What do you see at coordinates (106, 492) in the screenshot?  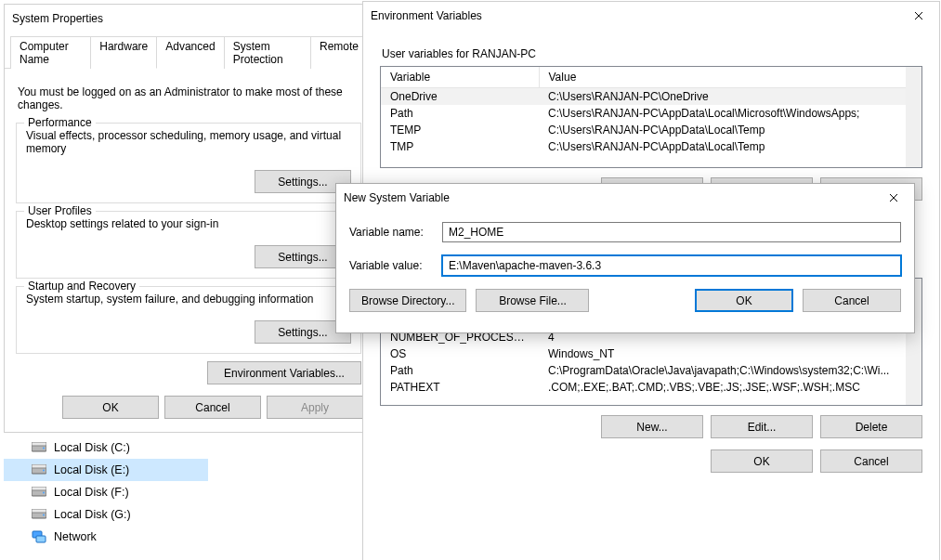 I see `explorer-tree: Local Disk (C:)Local Disk (E:)Local Disk…` at bounding box center [106, 492].